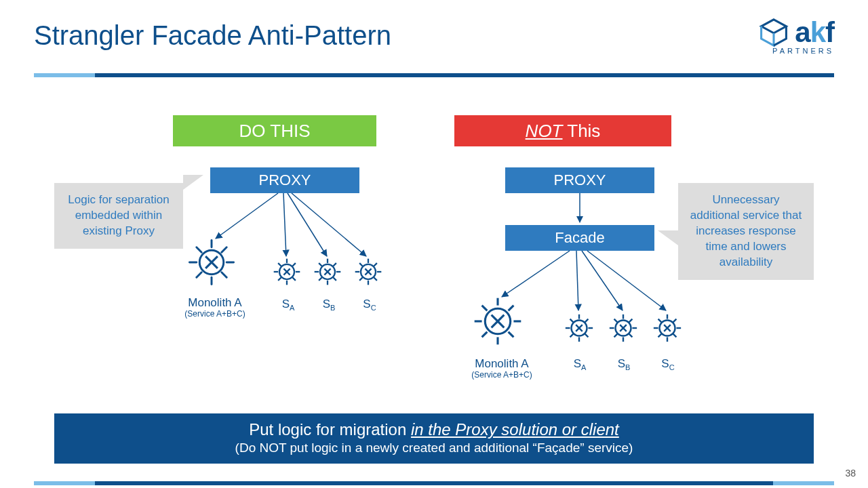 Image resolution: width=868 pixels, height=488 pixels. What do you see at coordinates (288, 305) in the screenshot?
I see `label-sa-left: SA` at bounding box center [288, 305].